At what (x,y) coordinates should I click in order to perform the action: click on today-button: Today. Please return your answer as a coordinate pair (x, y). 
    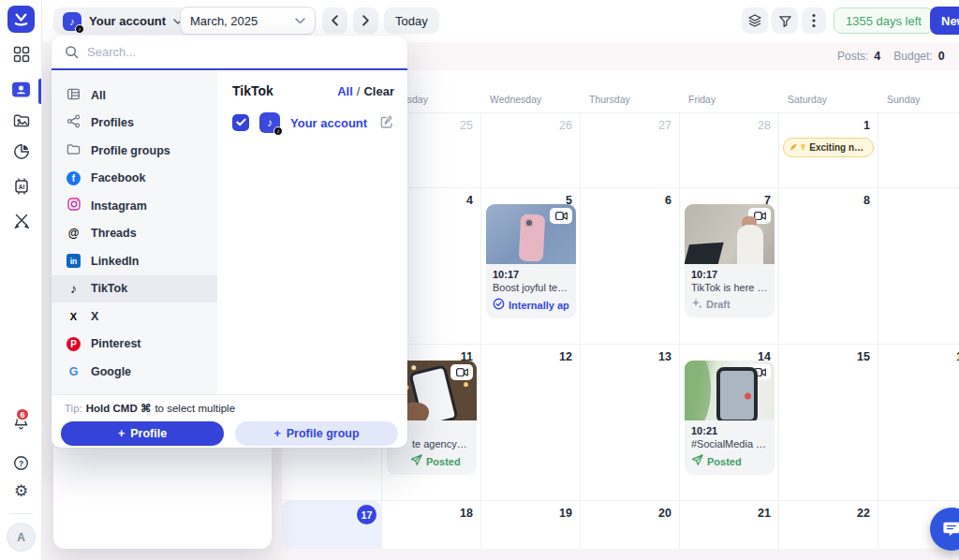
    Looking at the image, I should click on (412, 21).